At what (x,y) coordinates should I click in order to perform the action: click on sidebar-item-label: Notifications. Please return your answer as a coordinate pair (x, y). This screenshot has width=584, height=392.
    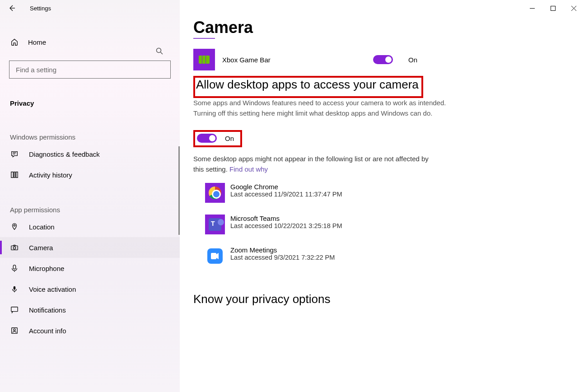
    Looking at the image, I should click on (47, 310).